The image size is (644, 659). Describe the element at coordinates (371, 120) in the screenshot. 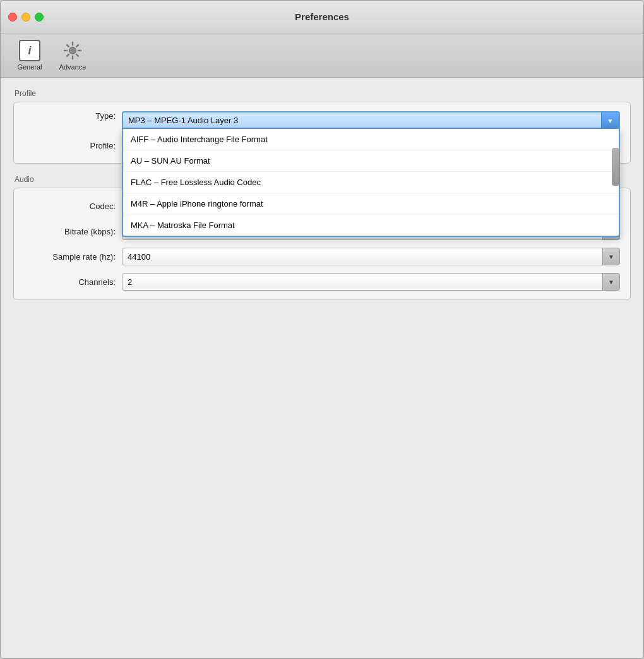

I see `type-dropdown-wrapper: MP3 – MPEG-1 Audio Layer 3 ▼ AIFF – Audi…` at that location.